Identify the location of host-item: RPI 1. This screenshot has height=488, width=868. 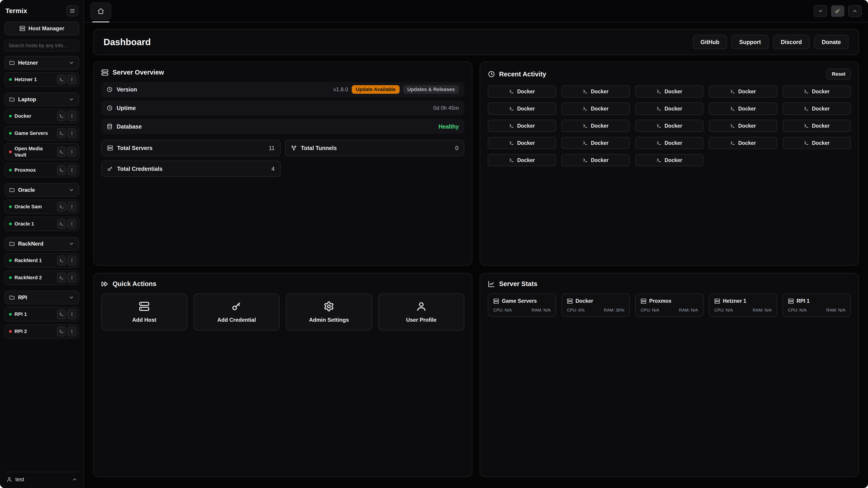
(42, 315).